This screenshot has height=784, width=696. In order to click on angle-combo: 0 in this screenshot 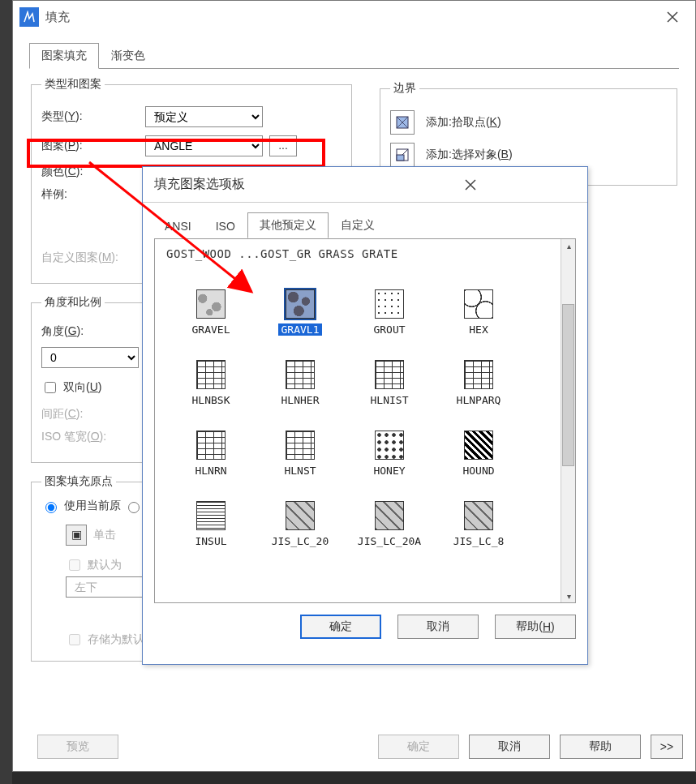, I will do `click(90, 358)`.